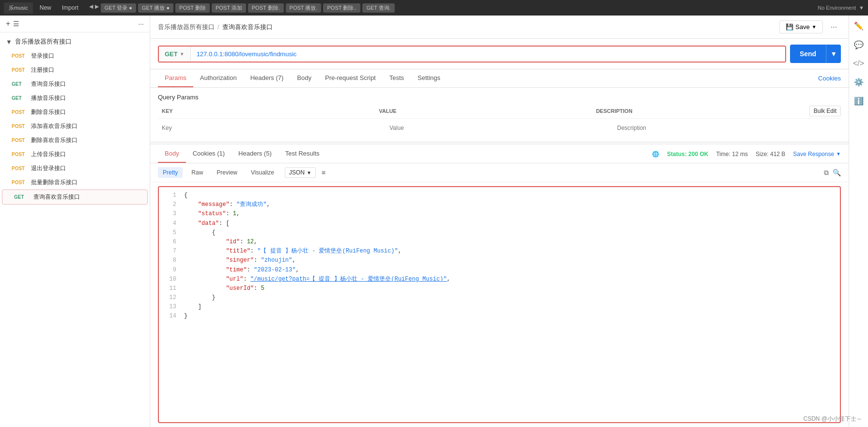  Describe the element at coordinates (209, 154) in the screenshot. I see `response-tab-cookies: Cookies (1)` at that location.